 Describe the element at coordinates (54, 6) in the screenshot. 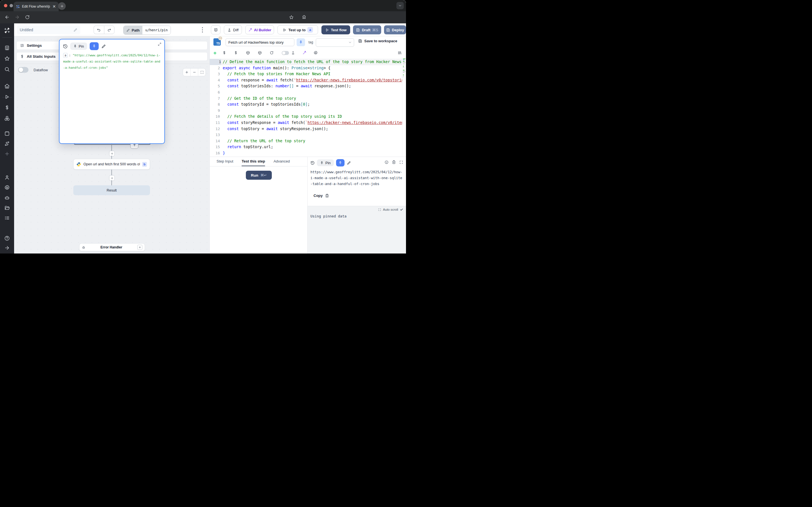

I see `tab-close-icon: ✕` at that location.